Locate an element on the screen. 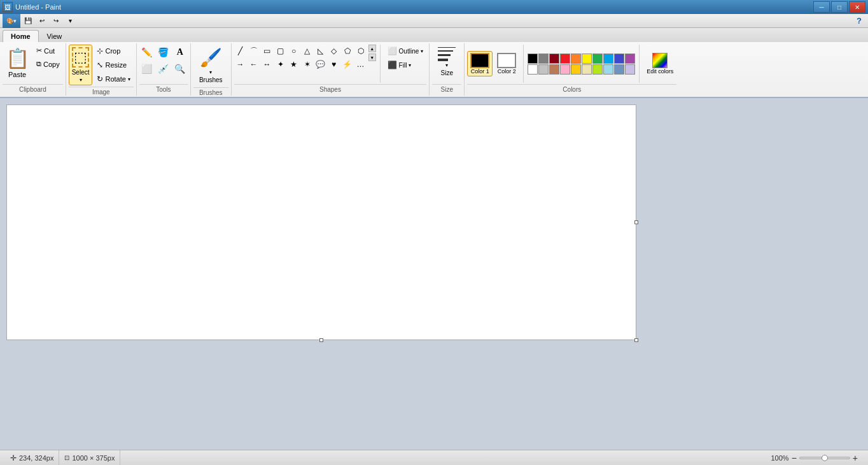 This screenshot has height=465, width=868. select-button: ⬚ Select ▾ is located at coordinates (81, 65).